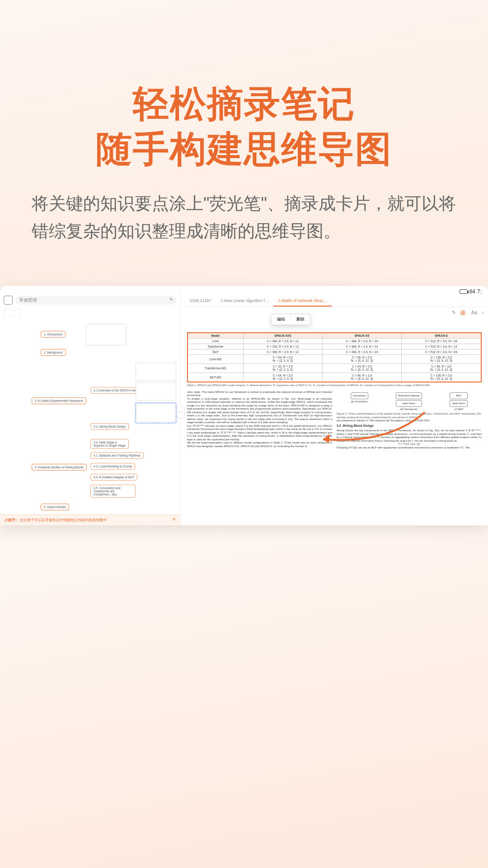 This screenshot has height=868, width=488. Describe the element at coordinates (361, 368) in the screenshot. I see `td: C = 64, R = 2.0 Nₛ = {3, 4, 12, 3}` at that location.